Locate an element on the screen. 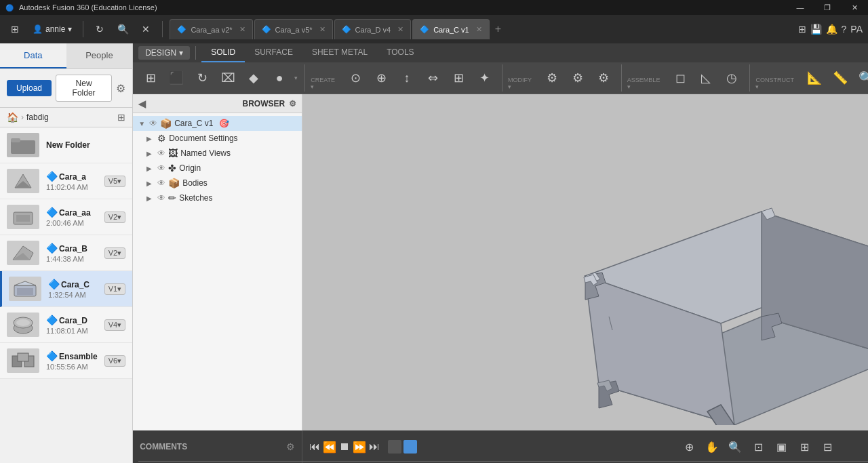  tab-data: Data is located at coordinates (33, 56).